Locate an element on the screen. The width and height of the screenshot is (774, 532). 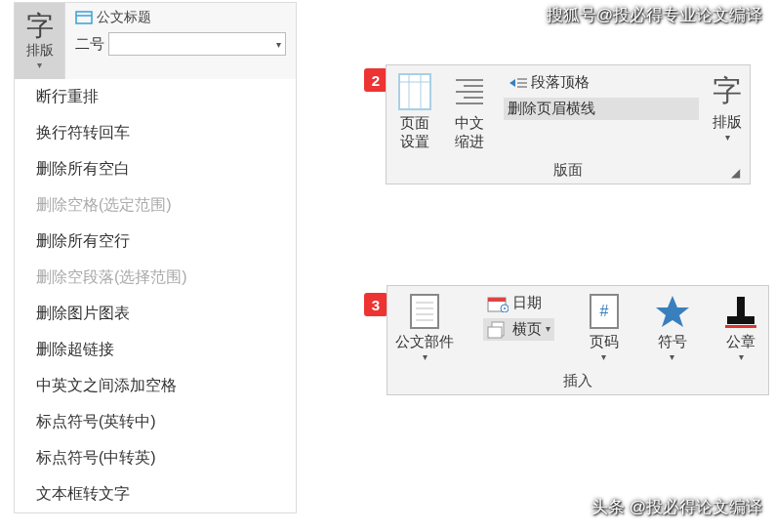
landscape-button: 横页 ▾ is located at coordinates (519, 330).